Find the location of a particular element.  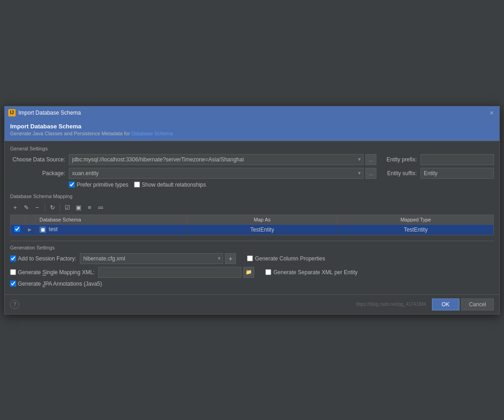

row-check-cell is located at coordinates (17, 229).